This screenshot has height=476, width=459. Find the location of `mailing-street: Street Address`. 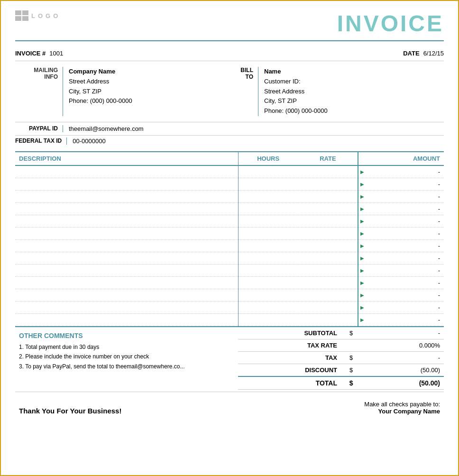

mailing-street: Street Address is located at coordinates (149, 82).